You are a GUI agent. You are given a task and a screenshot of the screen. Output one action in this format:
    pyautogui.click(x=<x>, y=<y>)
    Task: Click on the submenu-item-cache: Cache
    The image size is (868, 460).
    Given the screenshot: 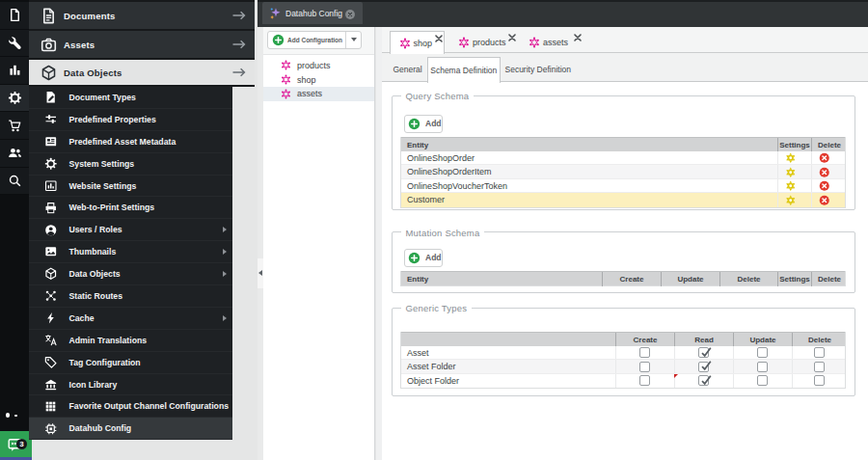 What is the action you would take?
    pyautogui.click(x=131, y=318)
    